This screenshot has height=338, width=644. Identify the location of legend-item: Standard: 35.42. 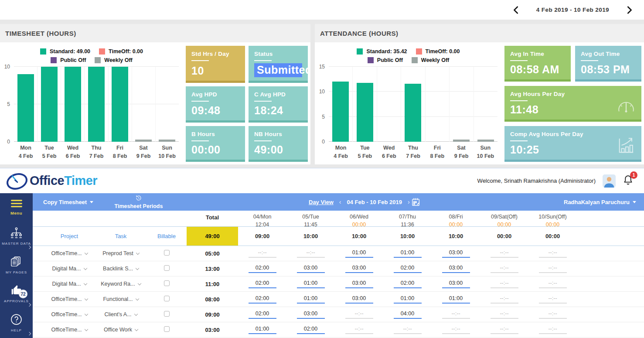
(382, 51).